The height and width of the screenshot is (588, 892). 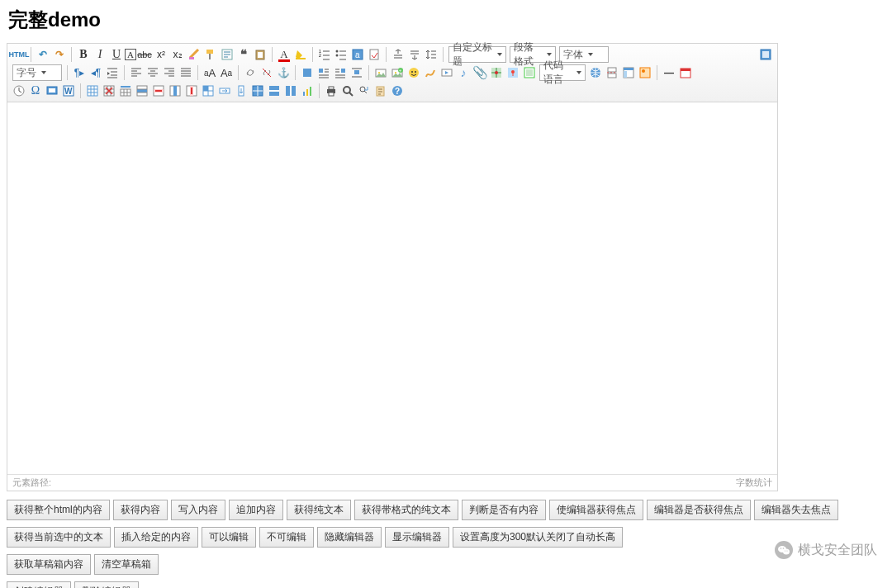 I want to click on wordimage-icon: W, so click(x=69, y=91).